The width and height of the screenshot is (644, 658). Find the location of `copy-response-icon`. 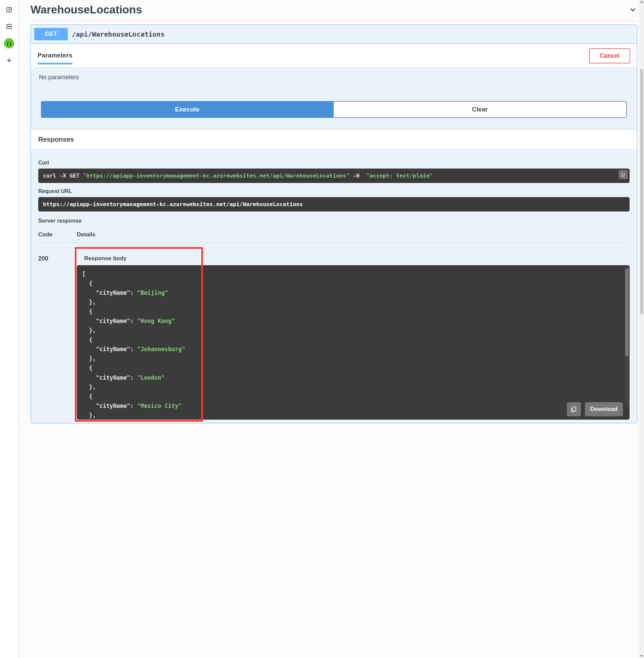

copy-response-icon is located at coordinates (574, 409).